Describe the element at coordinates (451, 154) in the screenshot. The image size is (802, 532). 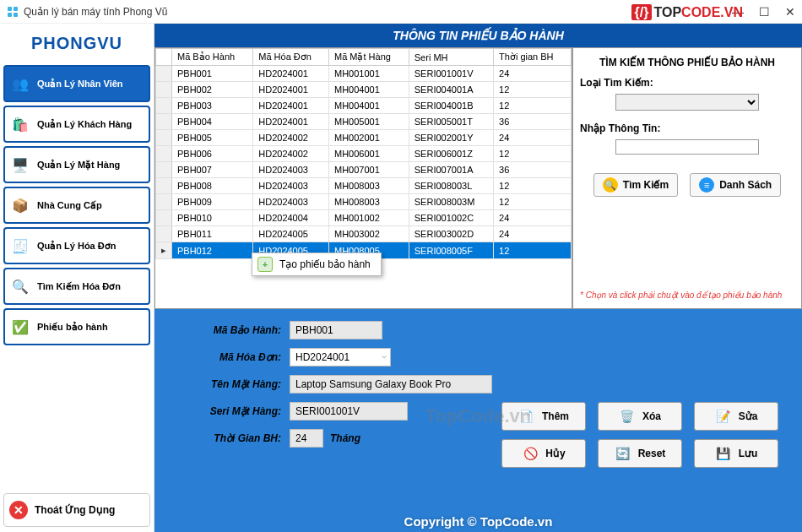
I see `cell: SERI006001Z` at that location.